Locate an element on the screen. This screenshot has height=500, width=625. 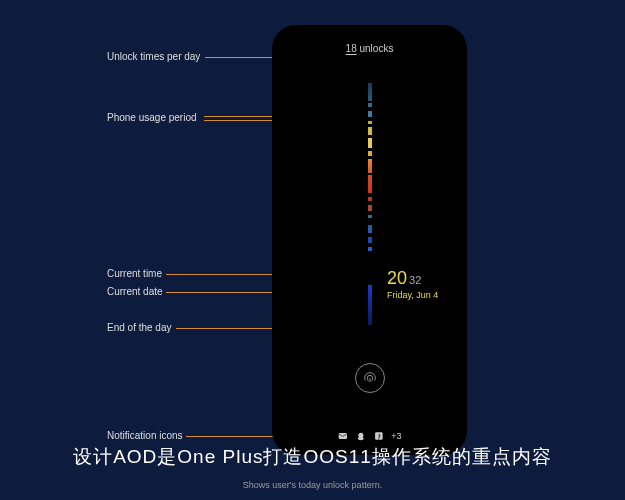
timeline-future is located at coordinates (370, 305).